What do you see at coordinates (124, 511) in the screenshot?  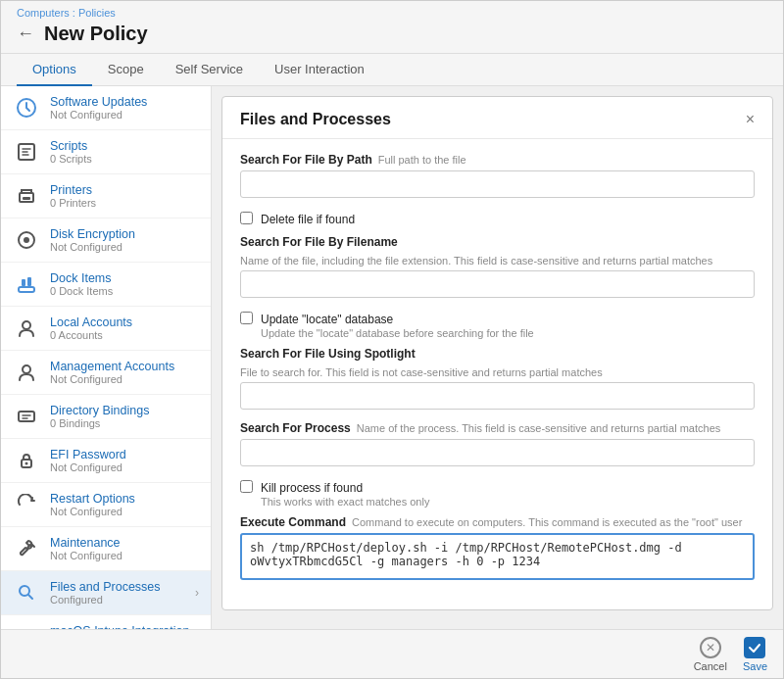 I see `sidebar-sublabel-restart-options: Not Configured` at bounding box center [124, 511].